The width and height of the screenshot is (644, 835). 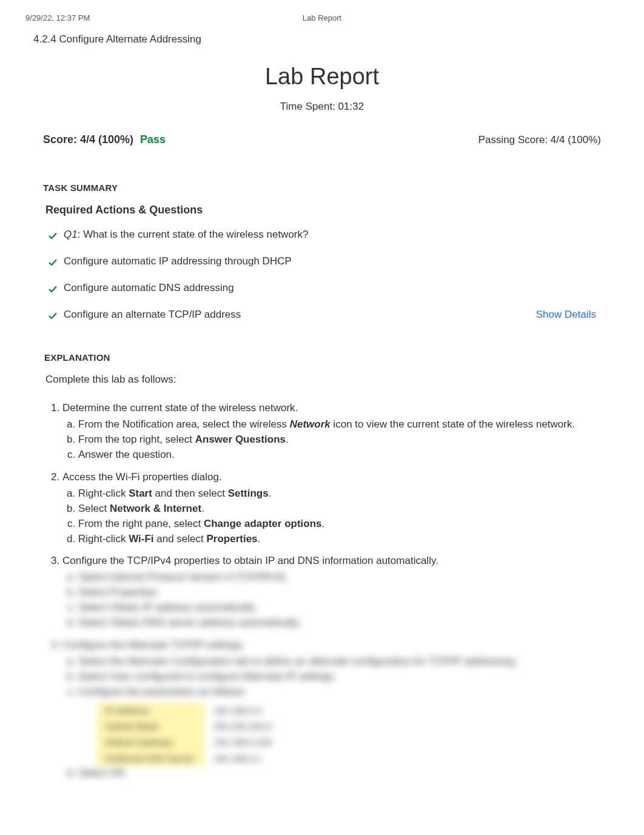 What do you see at coordinates (339, 540) in the screenshot?
I see `substep: Right-click Wi-Fi and select Properties.` at bounding box center [339, 540].